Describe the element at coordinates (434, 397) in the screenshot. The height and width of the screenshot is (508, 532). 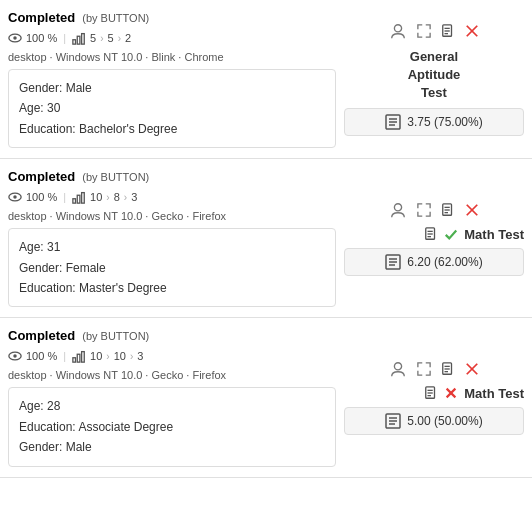
I see `card-right-2: Math Test 5.00 (50.00%)` at that location.